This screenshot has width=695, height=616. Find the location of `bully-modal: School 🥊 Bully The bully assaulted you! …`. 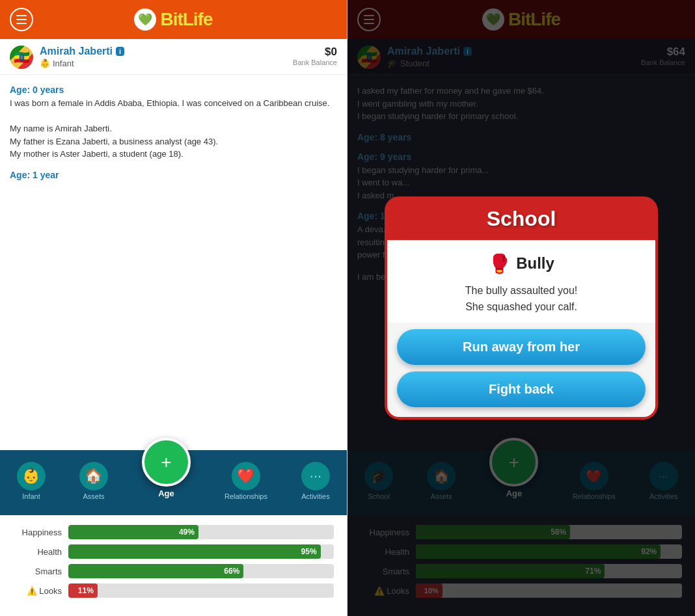

bully-modal: School 🥊 Bully The bully assaulted you! … is located at coordinates (521, 308).